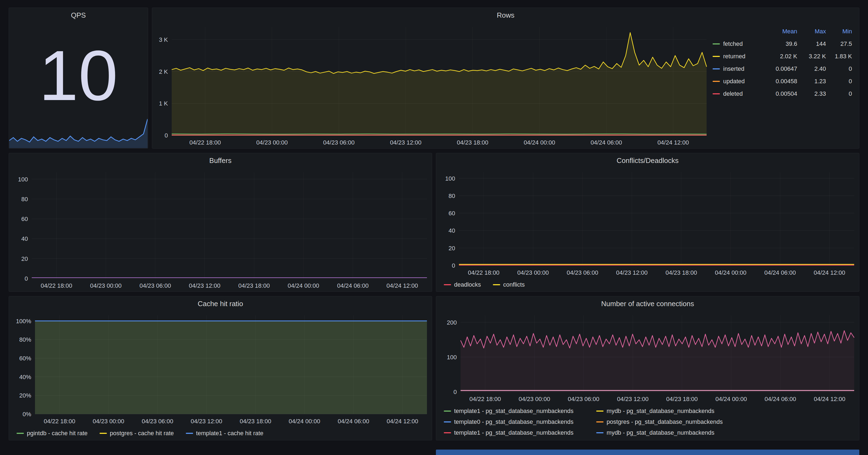 The image size is (868, 455). I want to click on conflicts-panel-body: 02040608010004/22 18:0004/23 00:0004/23 …, so click(648, 230).